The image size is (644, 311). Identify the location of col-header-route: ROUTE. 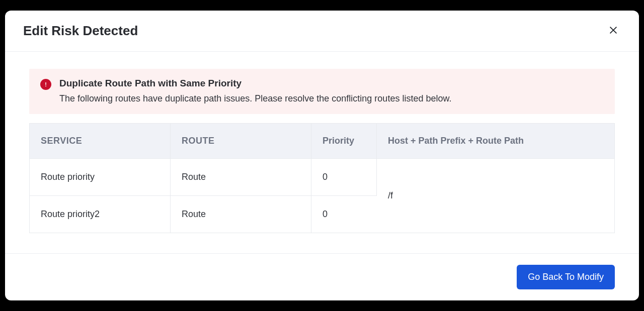
(241, 141).